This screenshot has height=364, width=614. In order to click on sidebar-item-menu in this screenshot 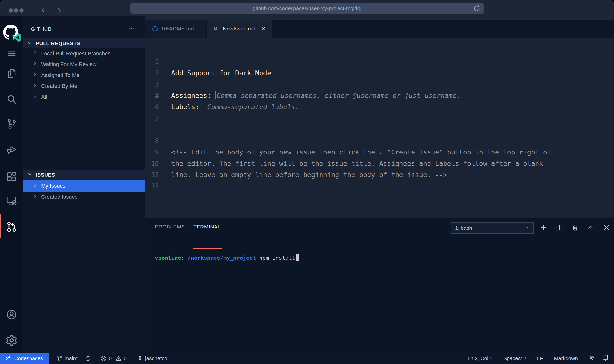, I will do `click(12, 53)`.